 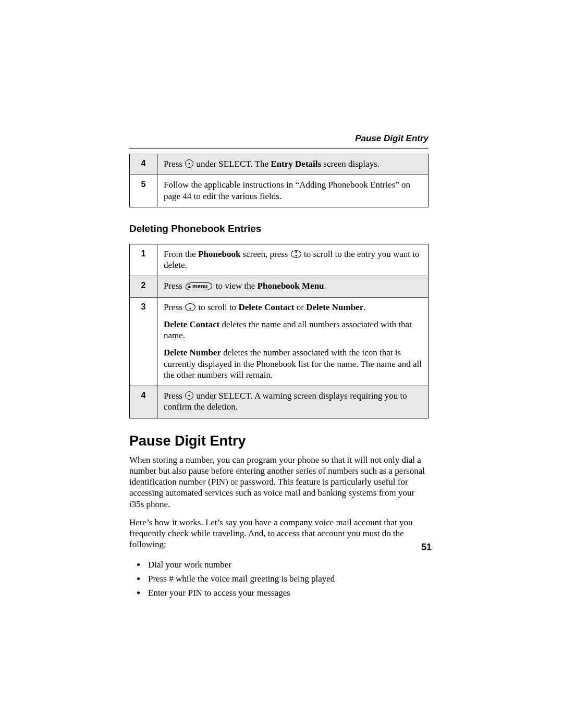 What do you see at coordinates (283, 579) in the screenshot?
I see `bullet-list: Dial your work number Press # while the …` at bounding box center [283, 579].